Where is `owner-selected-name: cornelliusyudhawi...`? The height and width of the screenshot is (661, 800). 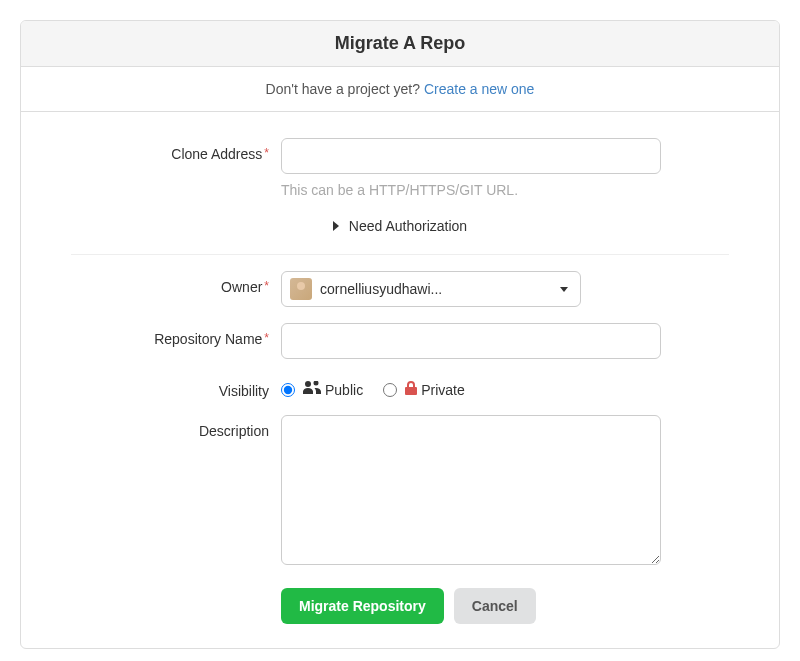
owner-selected-name: cornelliusyudhawi... is located at coordinates (436, 289).